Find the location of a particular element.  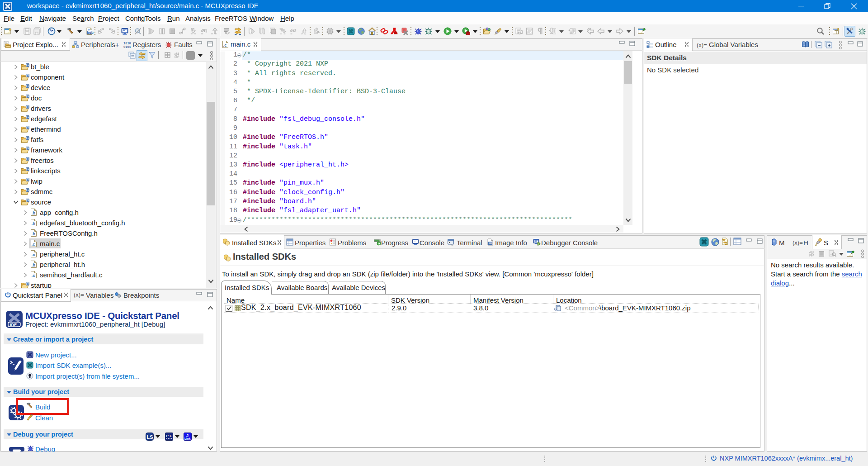

svg-text: 1010 is located at coordinates (127, 43).